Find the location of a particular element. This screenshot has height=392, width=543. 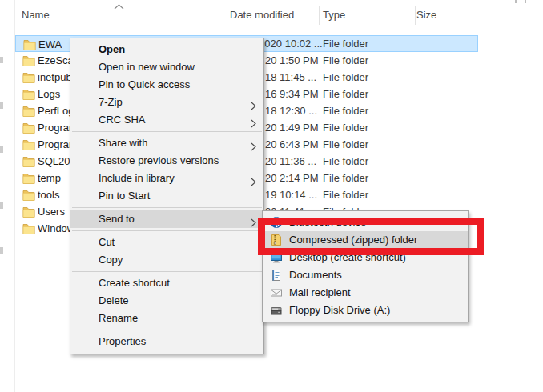

menu-item-rename: Rename is located at coordinates (167, 318).